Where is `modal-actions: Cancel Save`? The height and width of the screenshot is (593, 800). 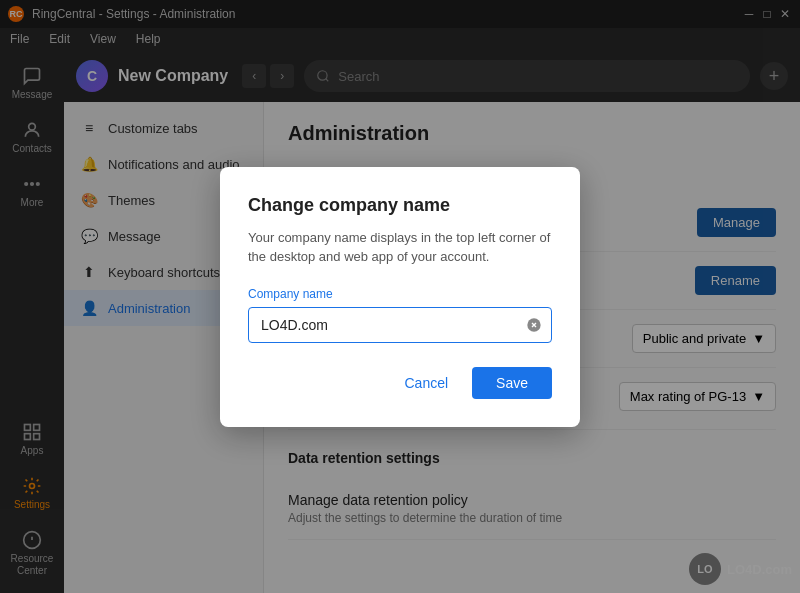
modal-actions: Cancel Save is located at coordinates (400, 383).